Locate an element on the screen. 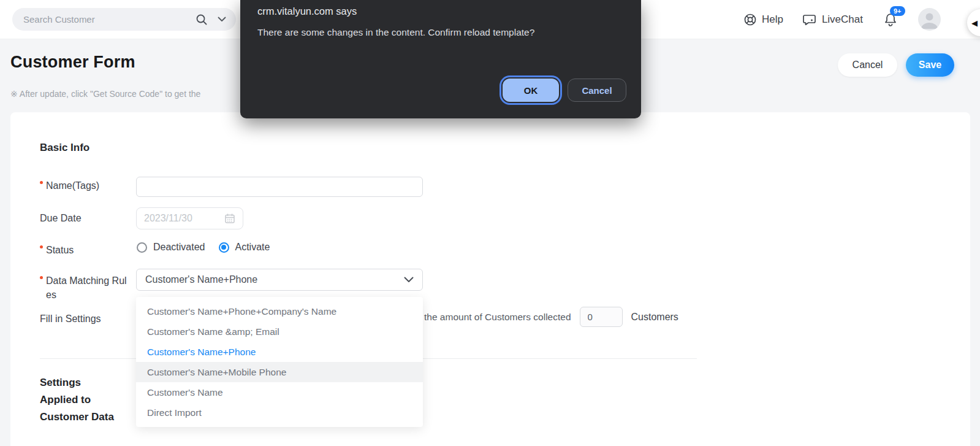  dropdown-option: Customer's Name is located at coordinates (279, 393).